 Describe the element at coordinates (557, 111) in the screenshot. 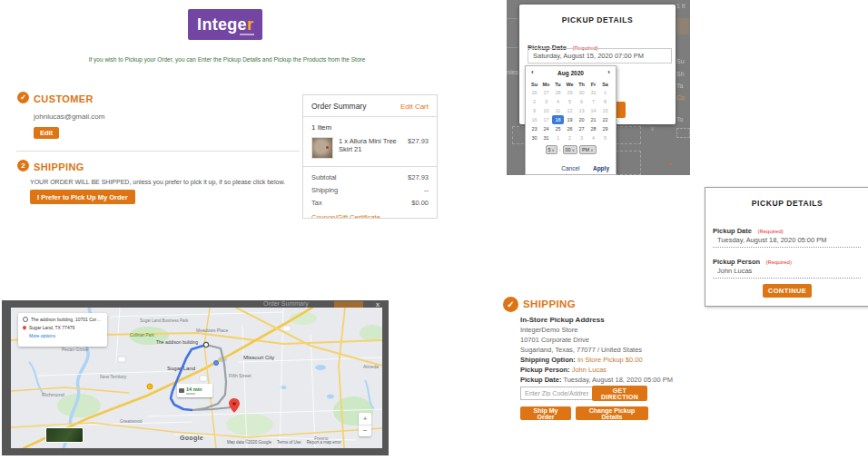

I see `calendar-day: 11` at that location.